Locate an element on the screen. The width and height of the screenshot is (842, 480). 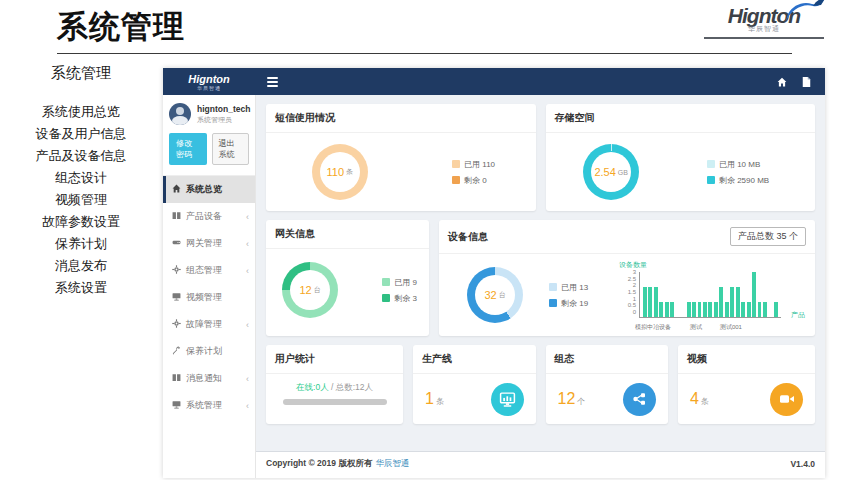
sidebar-item-label: 故障管理 is located at coordinates (204, 324).